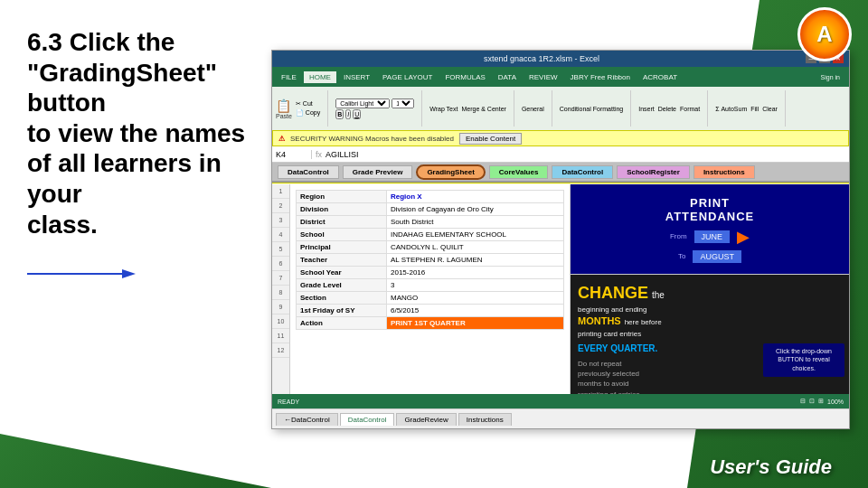 The width and height of the screenshot is (868, 488). I want to click on print-title: PRINT, so click(710, 202).